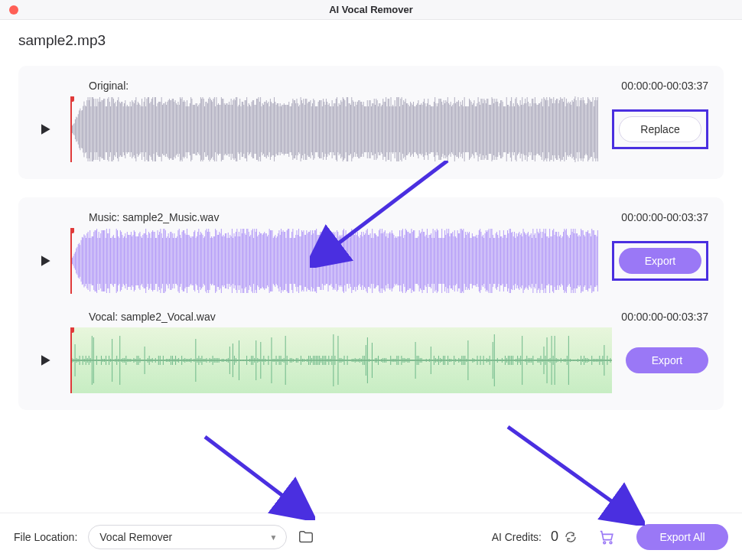 This screenshot has width=742, height=560. I want to click on open-folder-icon, so click(306, 537).